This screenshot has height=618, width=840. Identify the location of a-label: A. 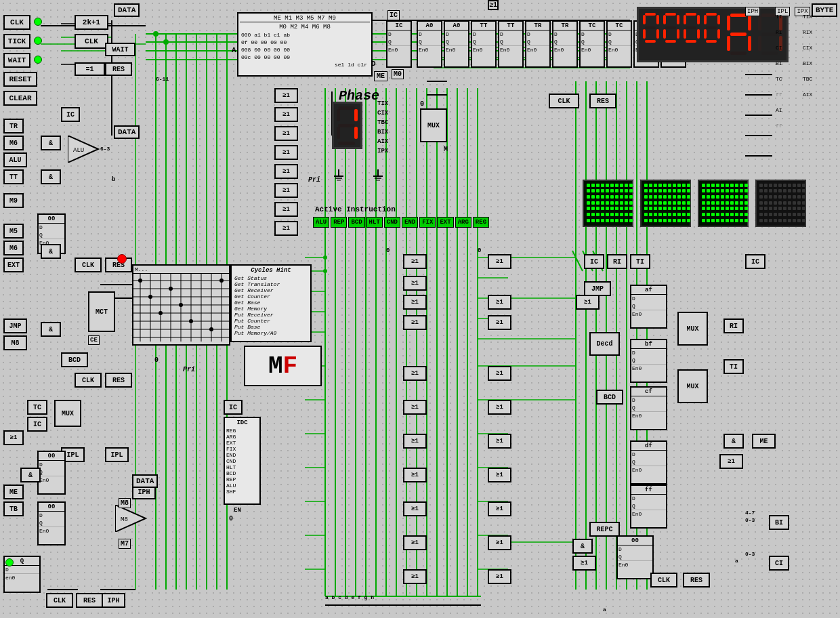
(234, 50).